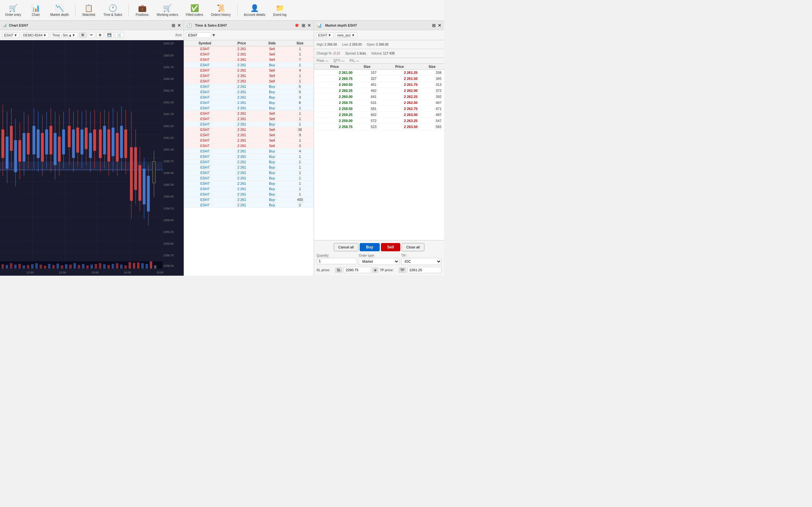 The image size is (812, 507). What do you see at coordinates (346, 35) in the screenshot?
I see `md-account-selector: new_acc ▼` at bounding box center [346, 35].